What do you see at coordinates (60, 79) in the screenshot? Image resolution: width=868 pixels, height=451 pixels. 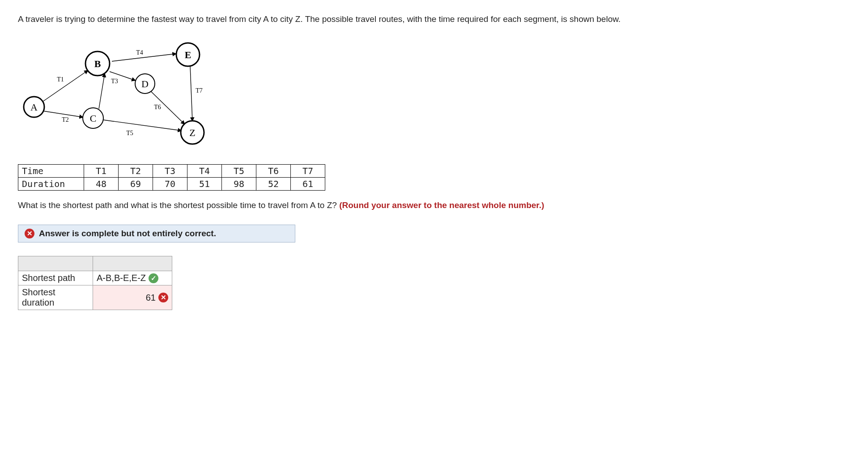 I see `edge-label-t1: T1` at bounding box center [60, 79].